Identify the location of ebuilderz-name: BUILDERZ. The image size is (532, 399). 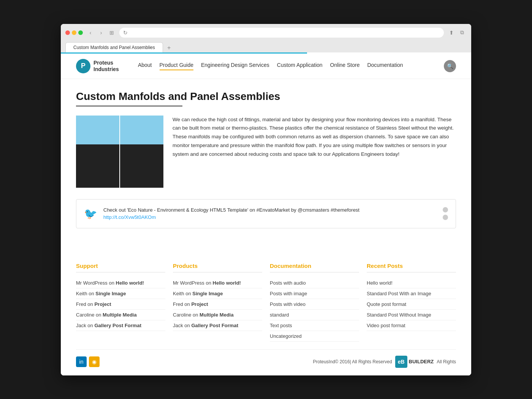
(421, 362).